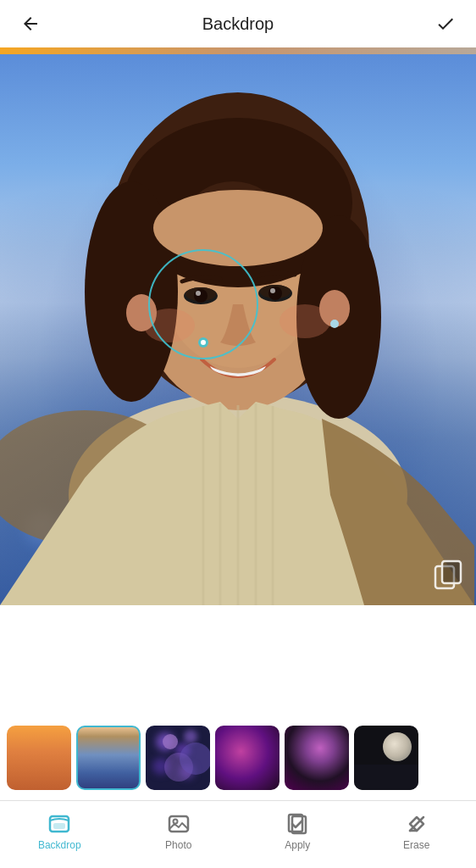  I want to click on tab-erase-label: Erase, so click(417, 845).